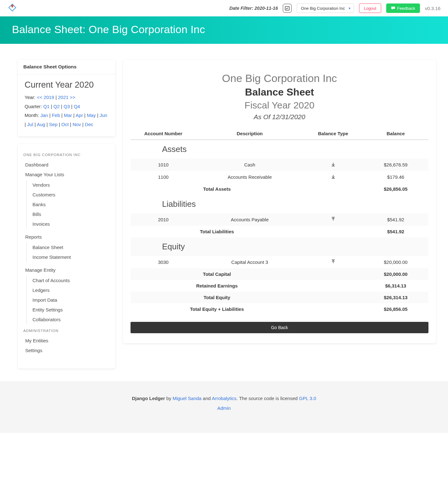 The image size is (448, 488). What do you see at coordinates (91, 115) in the screenshot?
I see `month-may: May` at bounding box center [91, 115].